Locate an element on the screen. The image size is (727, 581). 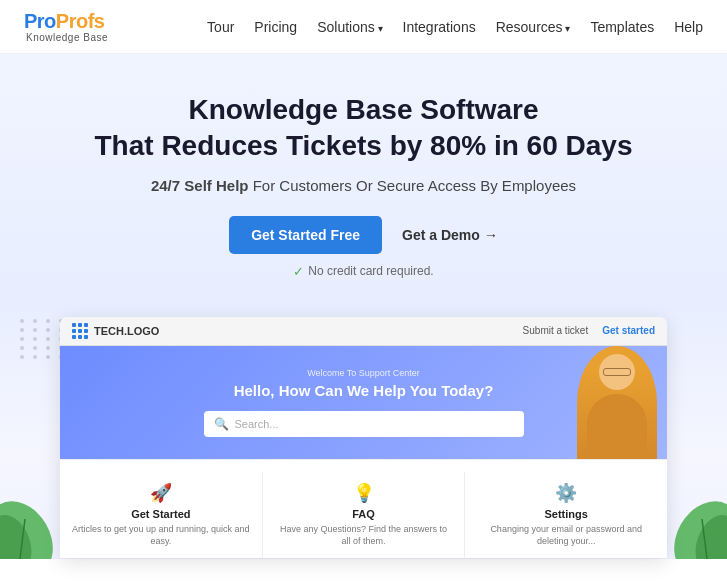
browser-actions: Submit a ticket Get started is located at coordinates (589, 330).